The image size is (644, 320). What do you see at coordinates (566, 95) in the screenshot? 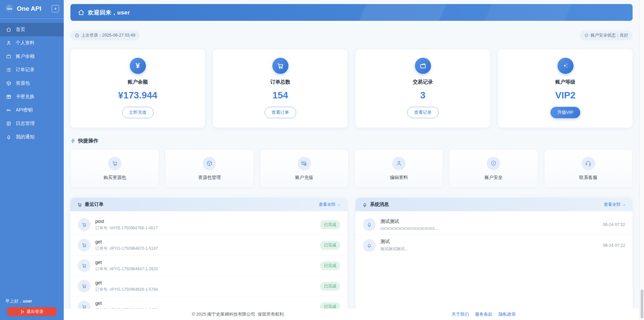
I see `stat-value: VIP2` at bounding box center [566, 95].